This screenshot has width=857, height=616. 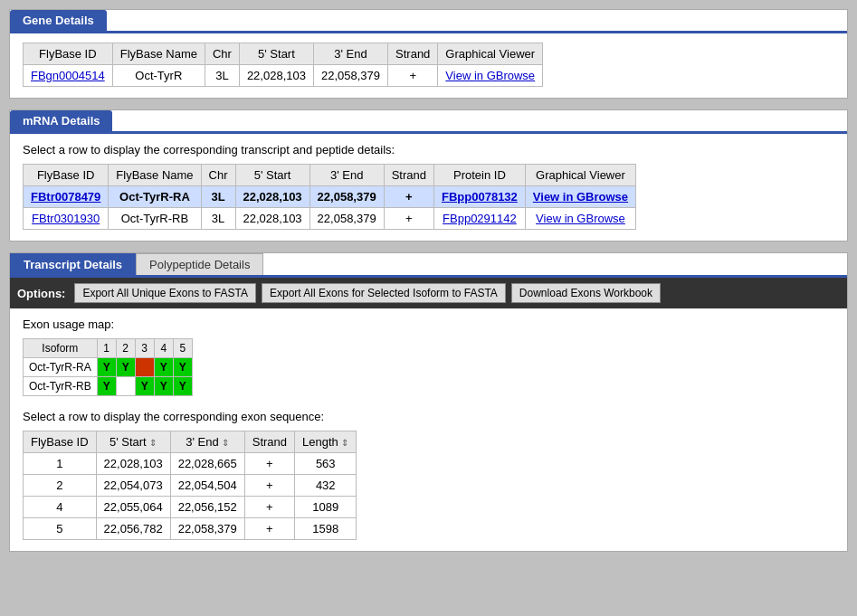 I want to click on mrna-3end-cell: 22,058,379, so click(x=347, y=219).